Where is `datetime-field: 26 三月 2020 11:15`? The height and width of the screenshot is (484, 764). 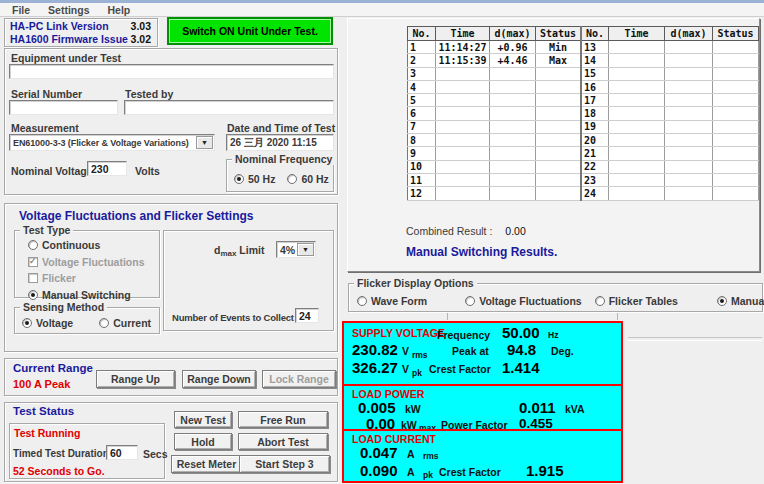 datetime-field: 26 三月 2020 11:15 is located at coordinates (280, 142).